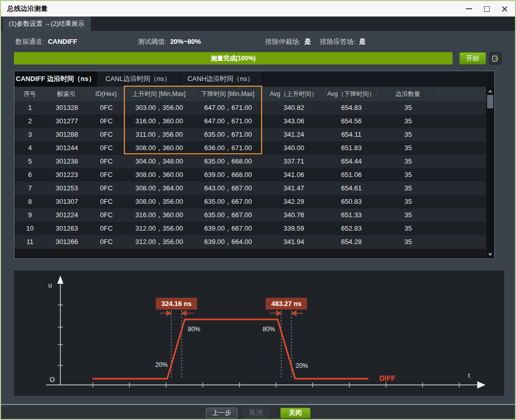  I want to click on cell: 340.00, so click(294, 148).